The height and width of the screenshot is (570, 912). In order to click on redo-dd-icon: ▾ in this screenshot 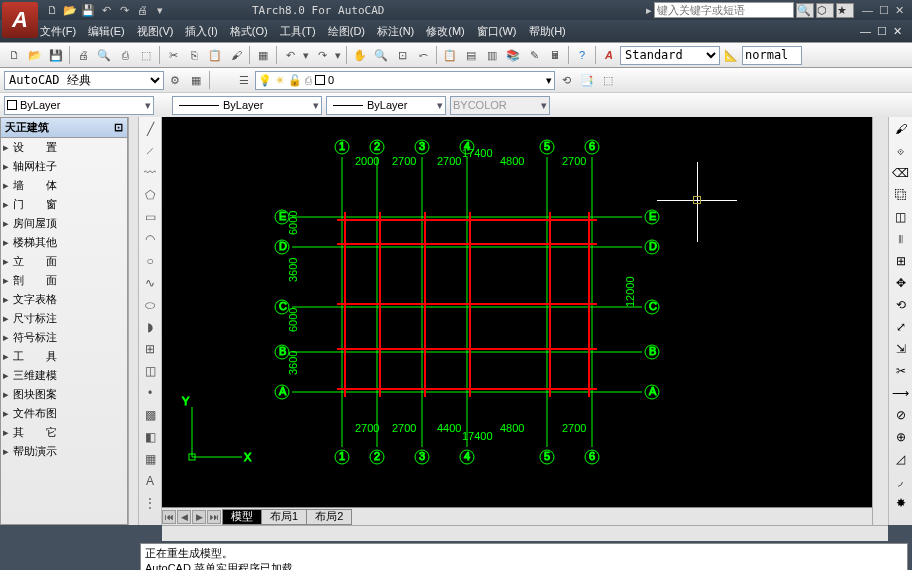, I will do `click(338, 55)`.